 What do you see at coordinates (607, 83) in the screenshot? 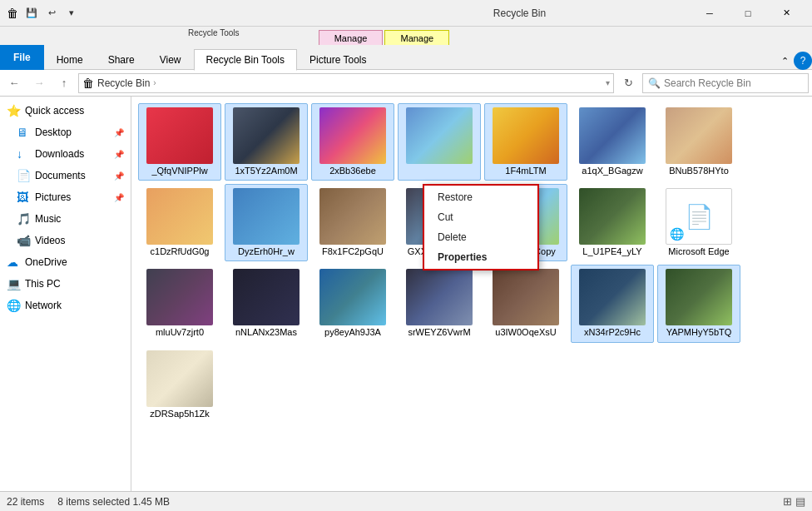
I see `path-dropdown-arrow: ▾` at bounding box center [607, 83].